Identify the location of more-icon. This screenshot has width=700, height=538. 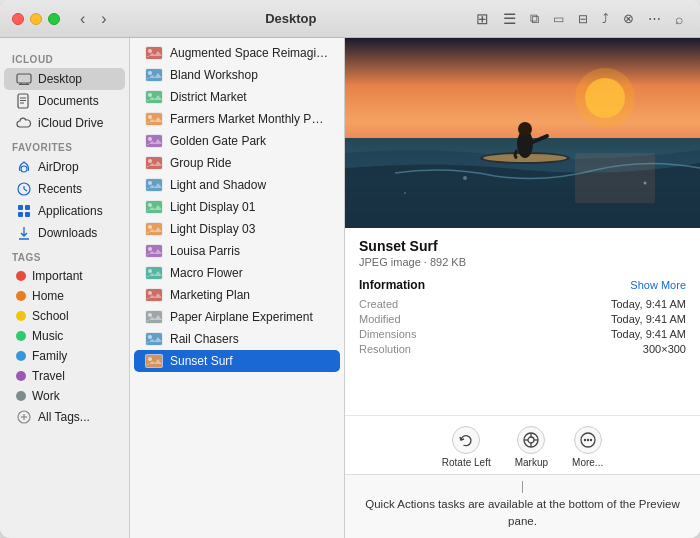
(588, 440).